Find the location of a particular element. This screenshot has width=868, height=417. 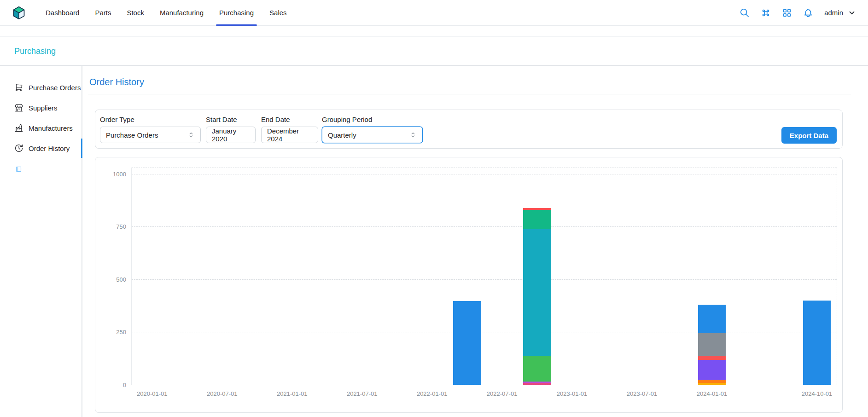

history-icon is located at coordinates (19, 148).